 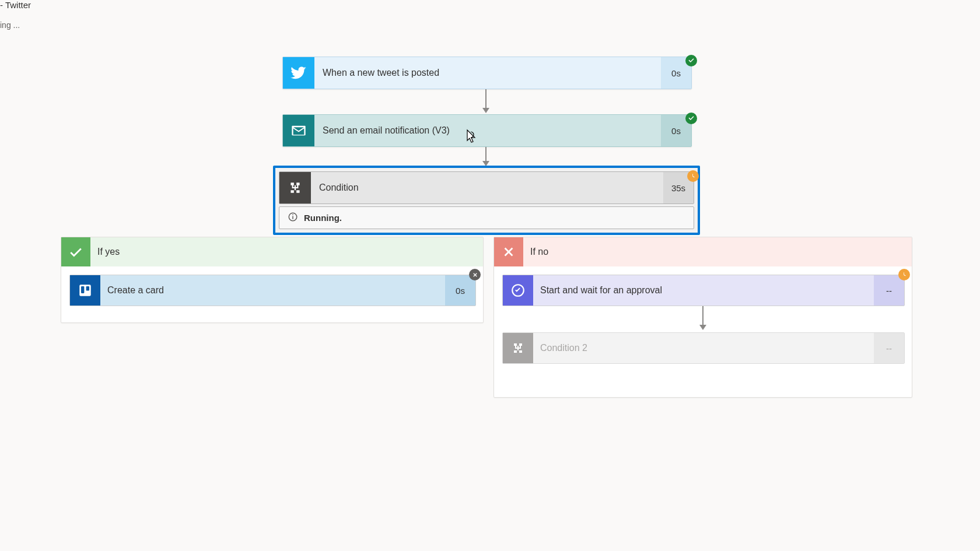 What do you see at coordinates (704, 290) in the screenshot?
I see `approval-label: Start and wait for an approval` at bounding box center [704, 290].